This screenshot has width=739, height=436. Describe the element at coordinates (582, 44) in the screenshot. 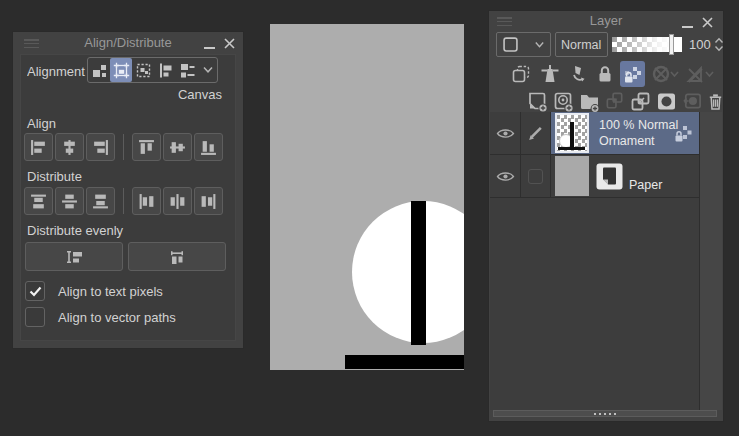

I see `blend-mode-dropdown: Normal` at that location.